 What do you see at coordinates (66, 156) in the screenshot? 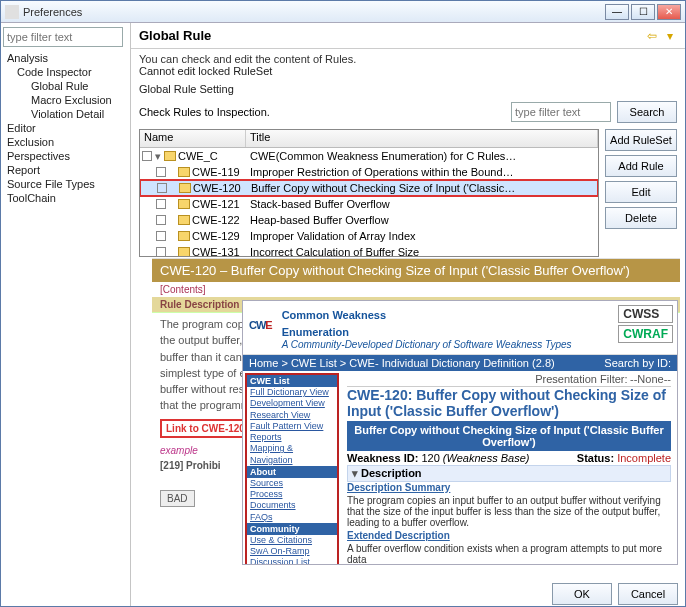
I see `tree-perspectives: Perspectives` at bounding box center [66, 156].